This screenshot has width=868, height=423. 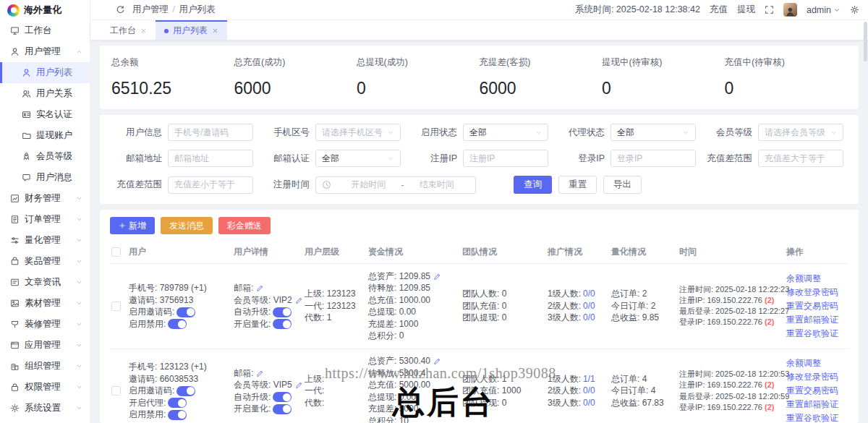 I want to click on sidebar-subitem: 提现账户, so click(x=45, y=136).